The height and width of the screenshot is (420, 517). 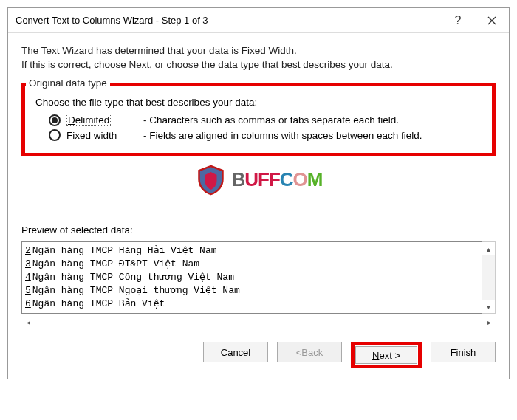 What do you see at coordinates (458, 21) in the screenshot?
I see `help-button: ?` at bounding box center [458, 21].